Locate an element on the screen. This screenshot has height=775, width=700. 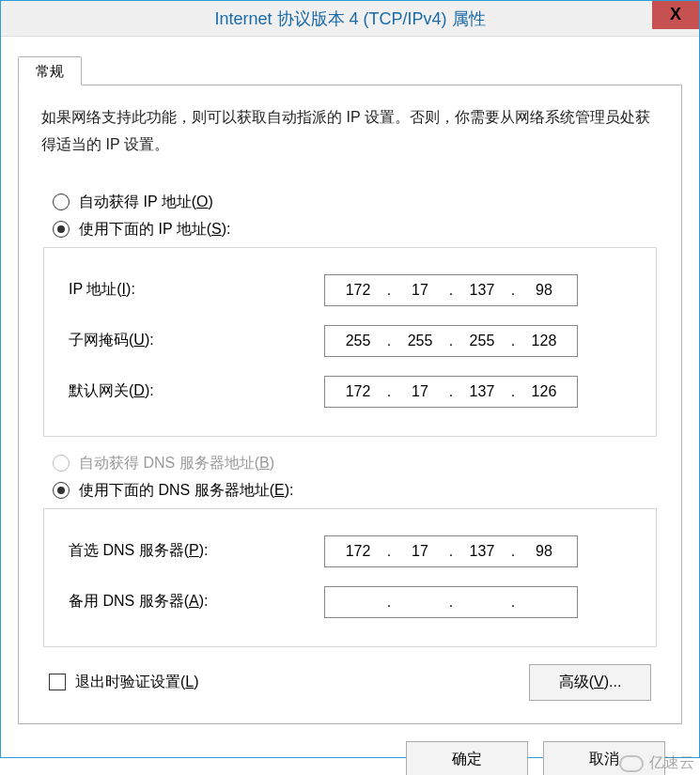
checkbox-icon is located at coordinates (57, 682).